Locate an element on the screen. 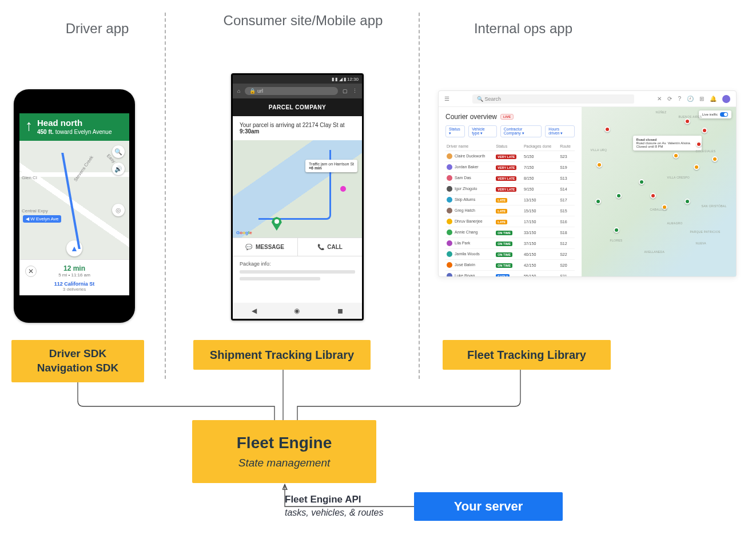  table-row: Jamila WoodsON TIME40/150S22 is located at coordinates (510, 254).